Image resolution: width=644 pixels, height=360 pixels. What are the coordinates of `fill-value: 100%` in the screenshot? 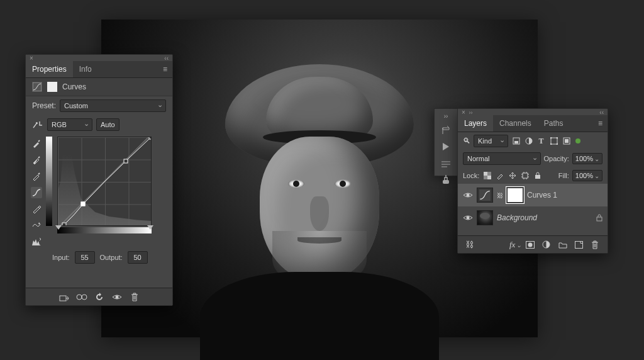 It's located at (587, 176).